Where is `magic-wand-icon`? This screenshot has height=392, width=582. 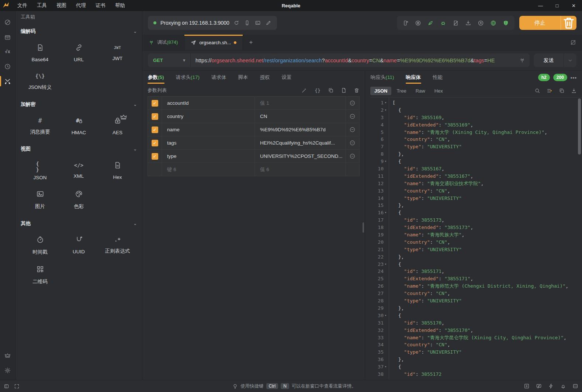 magic-wand-icon is located at coordinates (304, 90).